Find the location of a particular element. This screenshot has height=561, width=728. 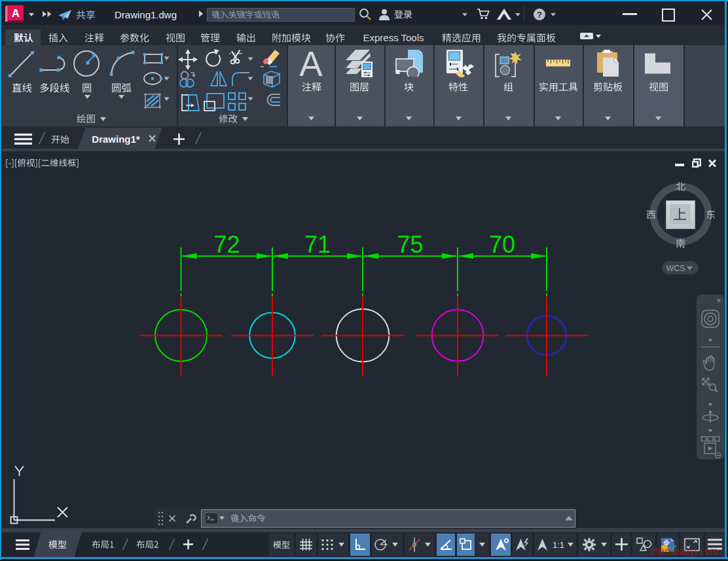

svg-text: 70 is located at coordinates (502, 245).